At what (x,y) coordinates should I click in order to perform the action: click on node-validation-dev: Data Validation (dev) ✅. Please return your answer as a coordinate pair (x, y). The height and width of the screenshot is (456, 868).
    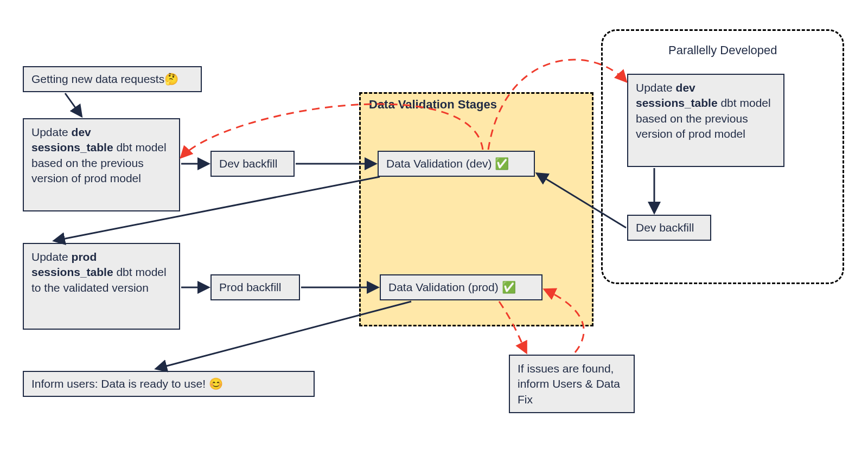
    Looking at the image, I should click on (456, 164).